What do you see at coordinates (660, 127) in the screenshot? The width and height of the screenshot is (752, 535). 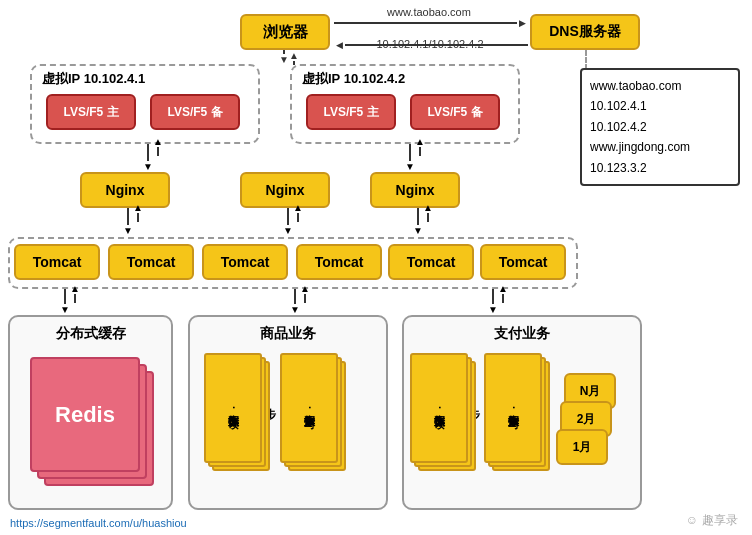 I see `dns-info-box: www.taobao.com 10.102.4.1 10.102.4.2 www…` at bounding box center [660, 127].